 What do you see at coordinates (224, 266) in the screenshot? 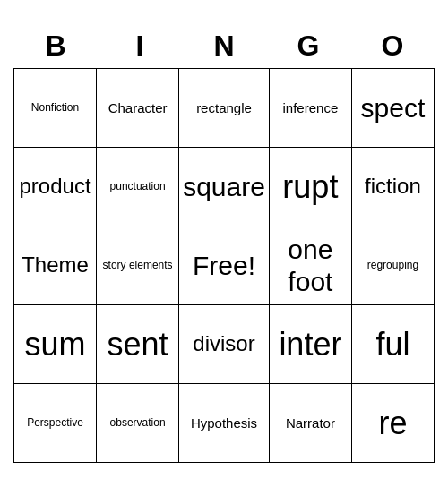
I see `bingo-cell: Free!` at bounding box center [224, 266].